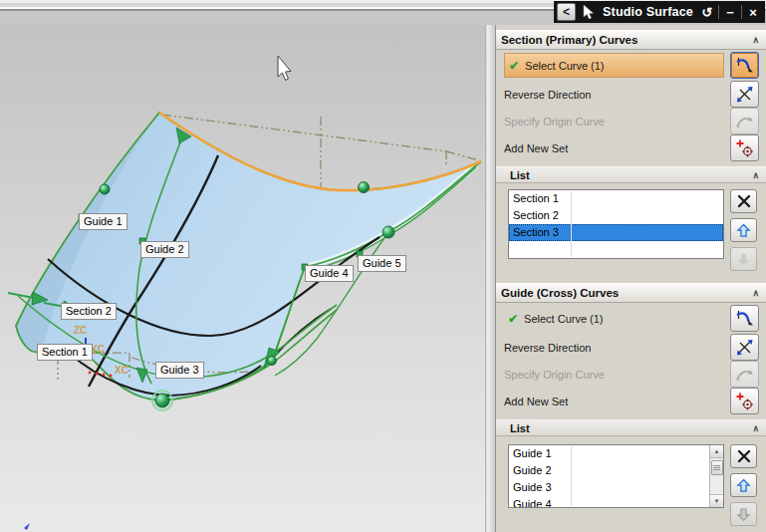 The image size is (766, 532). I want to click on dialog-minimize-button: −, so click(730, 12).